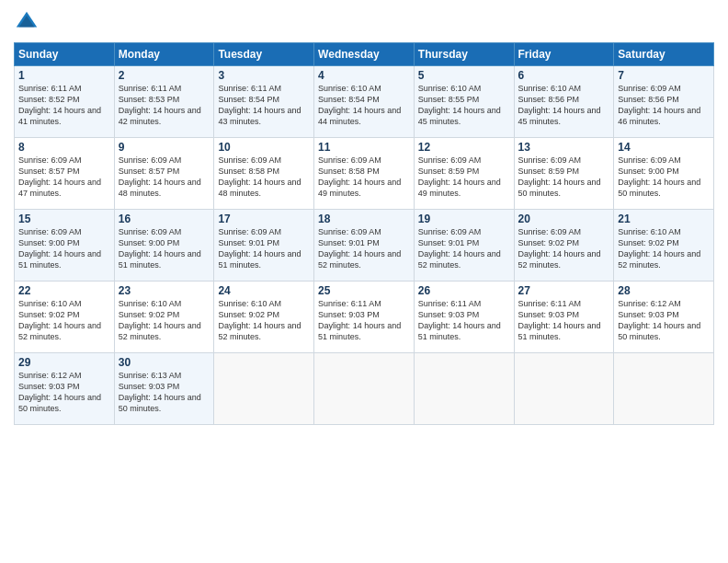 This screenshot has height=563, width=728. I want to click on day-cell: 2 Sunrise: 6:11 AM Sunset: 8:53 PM Dayli…, so click(164, 102).